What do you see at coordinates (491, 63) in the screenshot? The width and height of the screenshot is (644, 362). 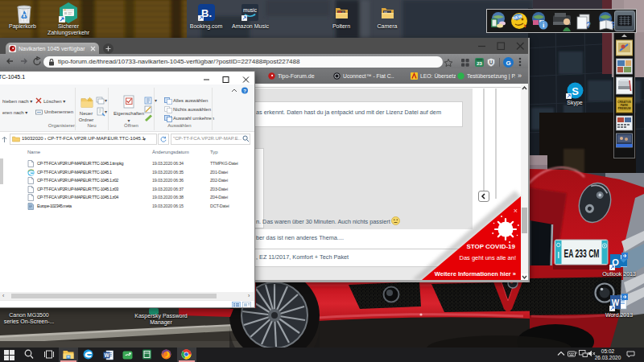 I see `svg-text: U` at bounding box center [491, 63].